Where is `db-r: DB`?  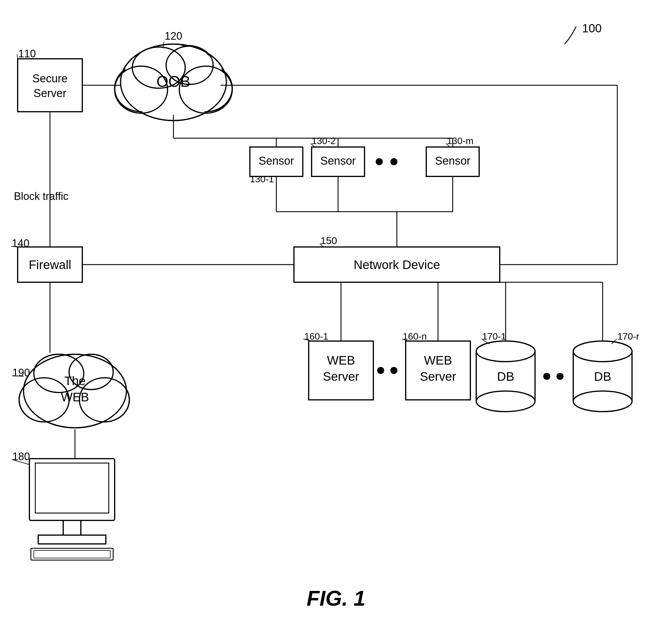
db-r: DB is located at coordinates (603, 376).